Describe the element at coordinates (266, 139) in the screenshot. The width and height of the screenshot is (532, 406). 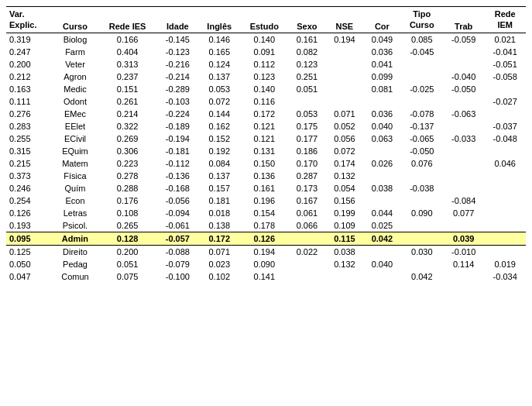
I see `table-row: 0.255ECivil0.269-0.1940.1520.1210.1770.0…` at that location.